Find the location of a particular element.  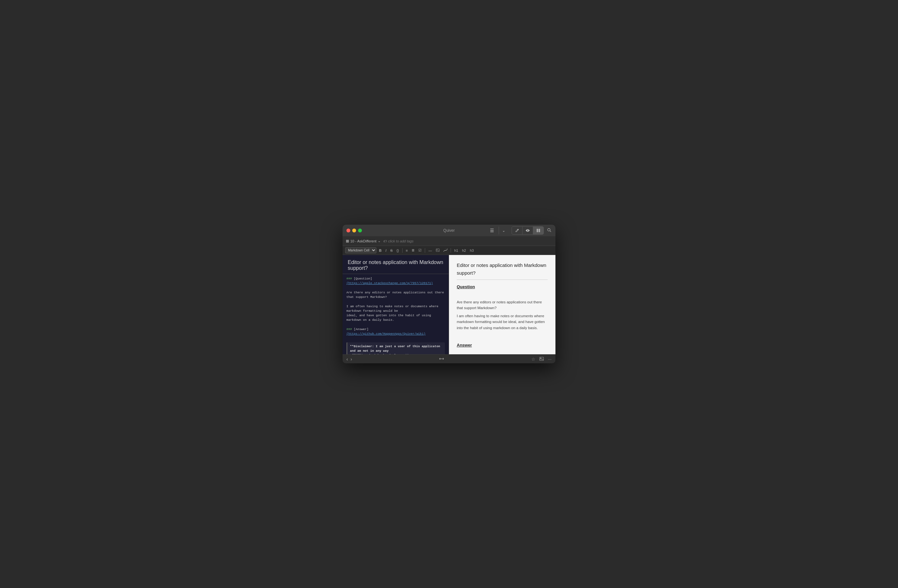

strikethrough-button: S is located at coordinates (392, 250).